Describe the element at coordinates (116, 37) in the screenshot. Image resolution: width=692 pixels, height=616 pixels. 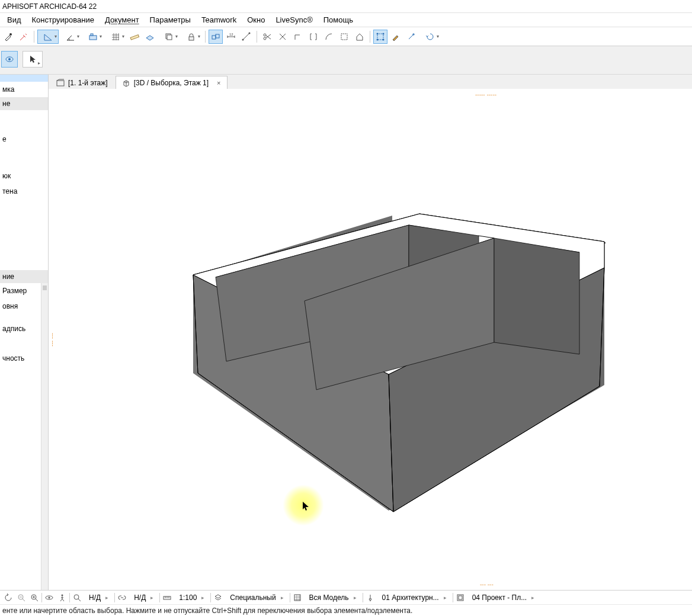
I see `grid-tool-icon` at that location.